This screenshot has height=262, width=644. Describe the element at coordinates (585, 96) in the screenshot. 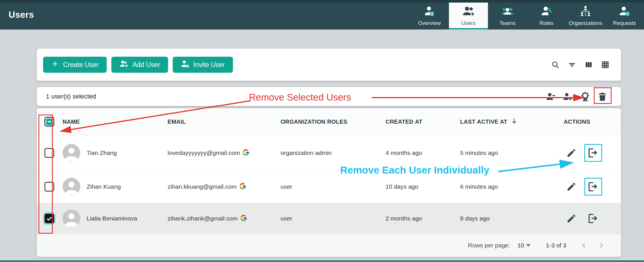

I see `certify-user-icon` at that location.